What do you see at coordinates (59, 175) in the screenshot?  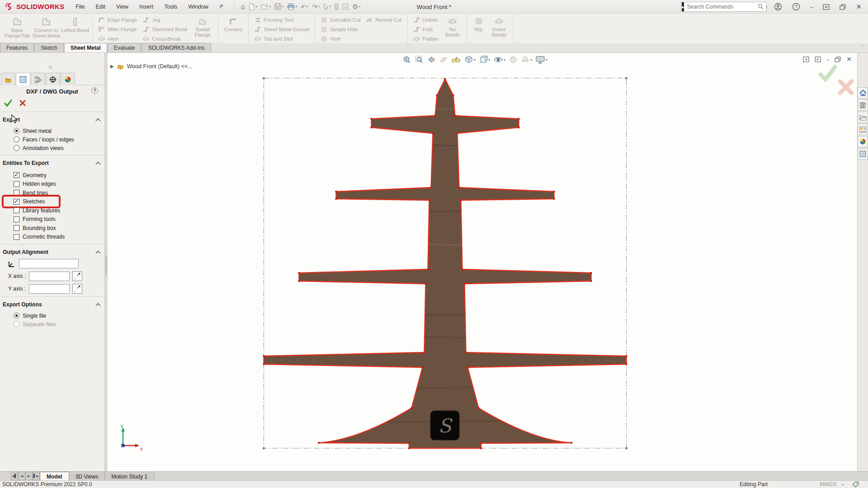 I see `checkbox-geometry: Geometry` at bounding box center [59, 175].